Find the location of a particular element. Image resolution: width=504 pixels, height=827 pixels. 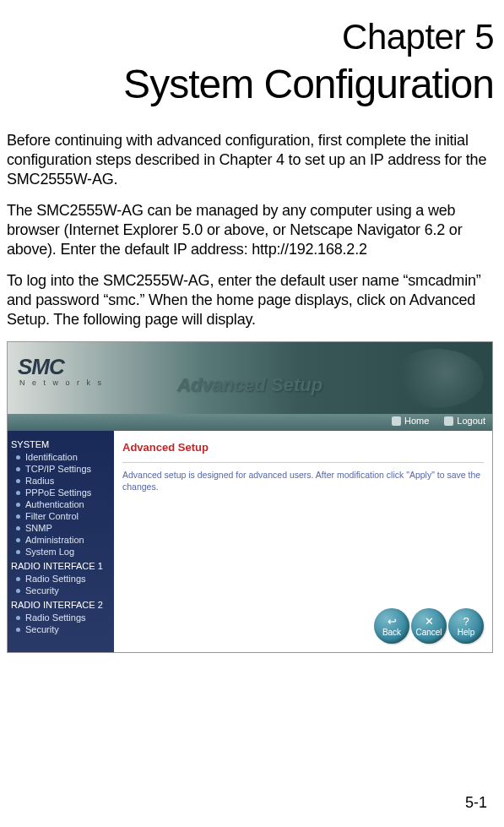

cancel-button: ✕ Cancel is located at coordinates (429, 626).